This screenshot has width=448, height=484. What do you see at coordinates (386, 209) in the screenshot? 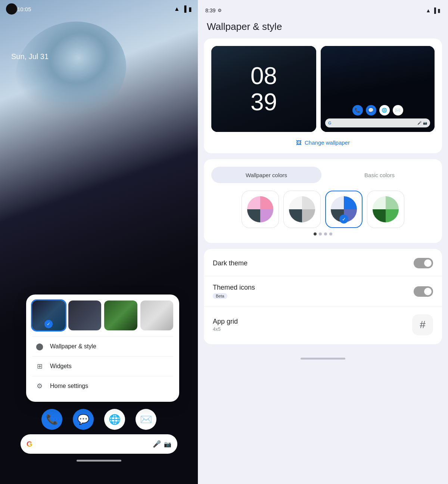
I see `swatch-4-pie` at bounding box center [386, 209].